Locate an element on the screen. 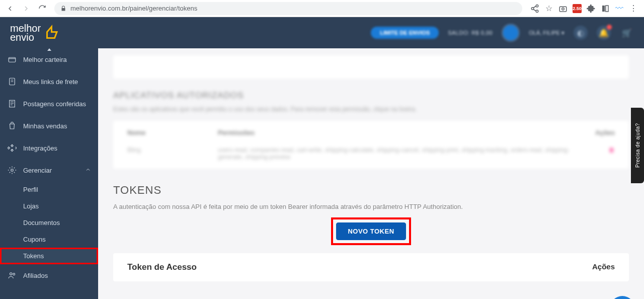  chat-fab is located at coordinates (622, 297).